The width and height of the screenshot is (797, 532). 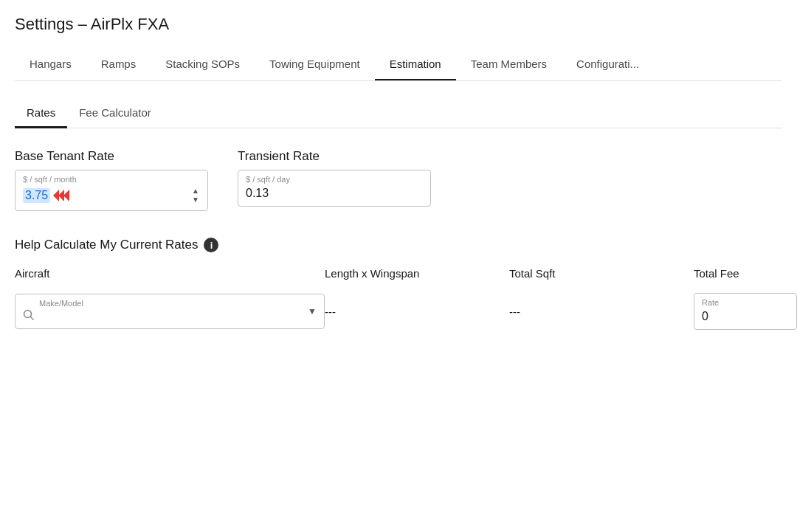 I want to click on tab-estimation: Estimation, so click(x=415, y=65).